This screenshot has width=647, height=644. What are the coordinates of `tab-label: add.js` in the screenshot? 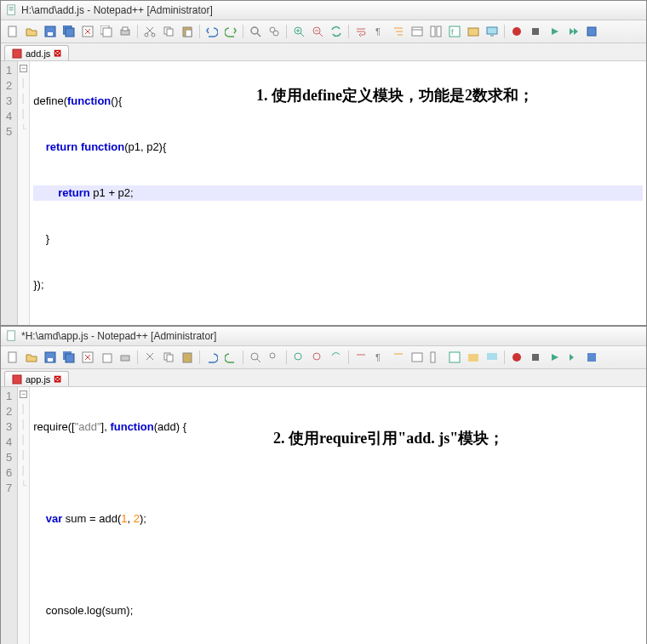 It's located at (37, 54).